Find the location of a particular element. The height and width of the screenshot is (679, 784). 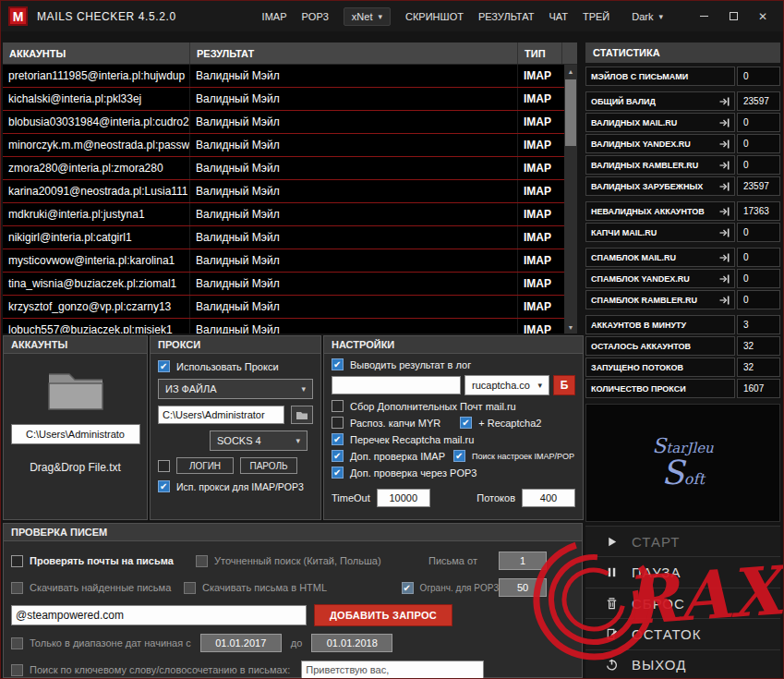

pop3-limit-checkbox is located at coordinates (408, 588).